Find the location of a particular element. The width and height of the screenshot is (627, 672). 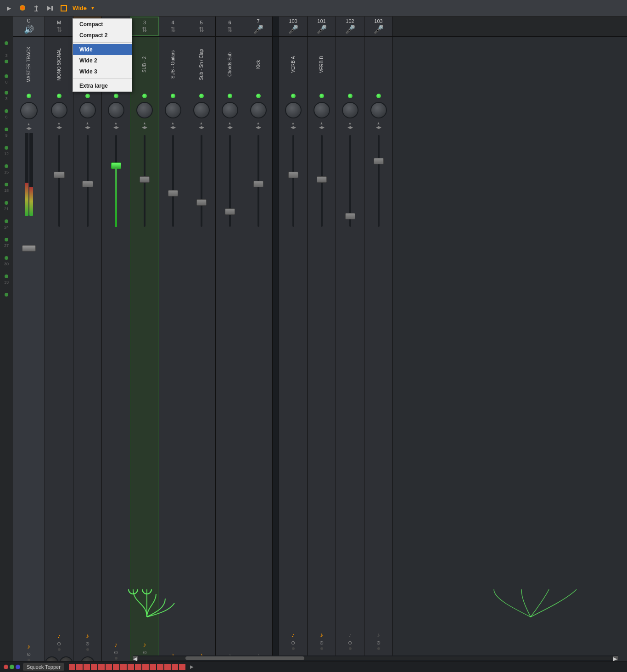

sub2-led is located at coordinates (145, 96).